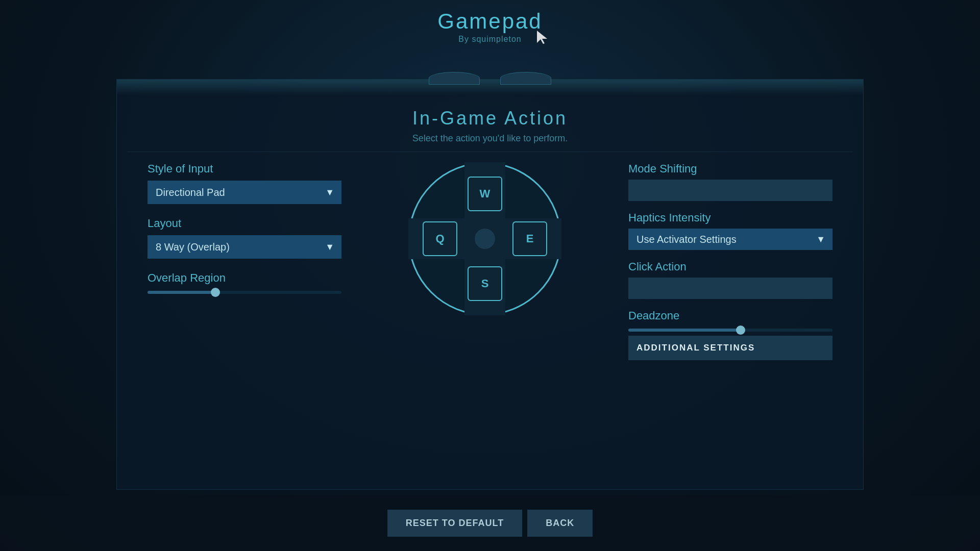 This screenshot has width=980, height=551. I want to click on app-subtitle: By squimpleton, so click(490, 39).